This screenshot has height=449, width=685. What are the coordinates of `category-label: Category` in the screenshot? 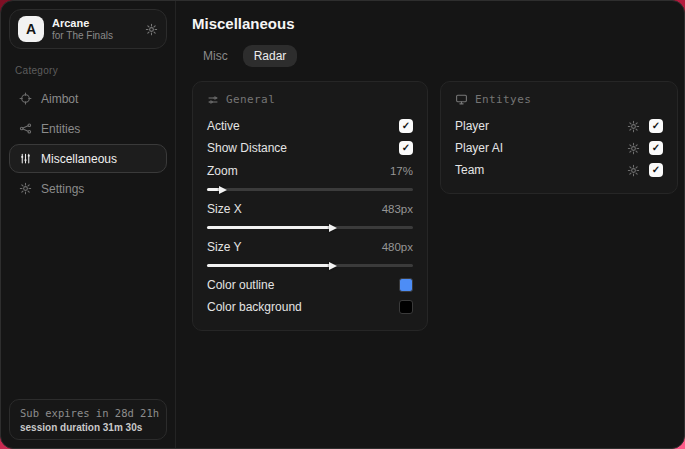 It's located at (88, 70).